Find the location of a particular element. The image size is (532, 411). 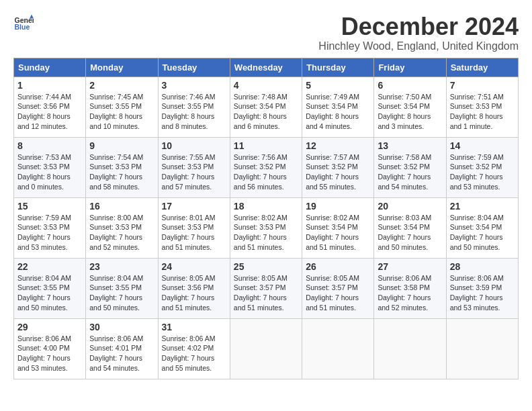

day-number: 2 is located at coordinates (122, 85).